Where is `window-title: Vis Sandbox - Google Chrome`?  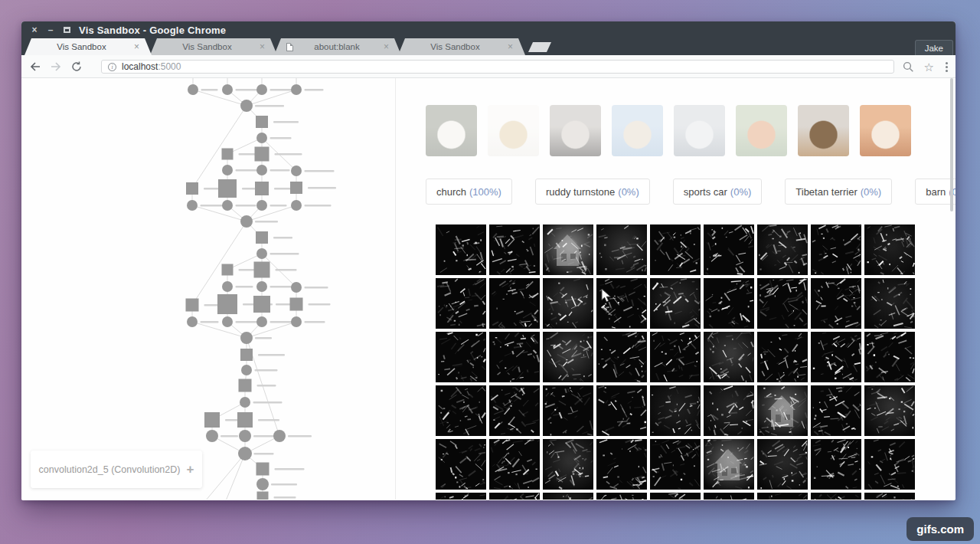 window-title: Vis Sandbox - Google Chrome is located at coordinates (152, 31).